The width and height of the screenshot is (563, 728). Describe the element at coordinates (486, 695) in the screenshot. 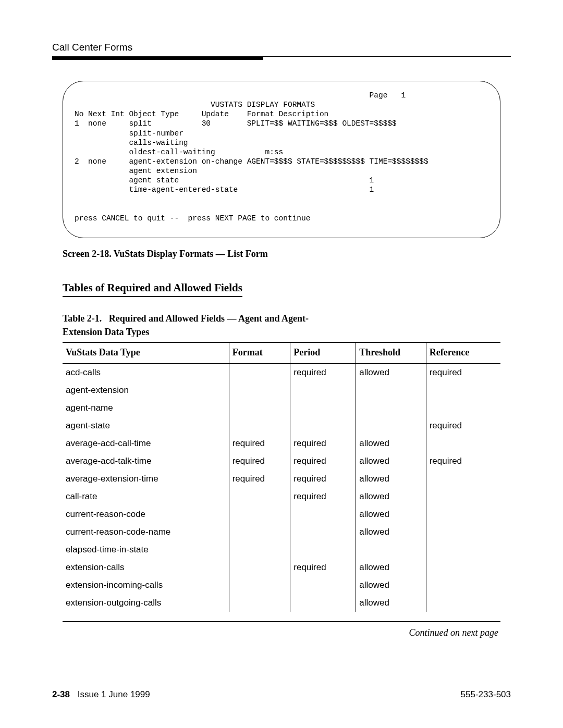

I see `doc-number: 555-233-503` at that location.